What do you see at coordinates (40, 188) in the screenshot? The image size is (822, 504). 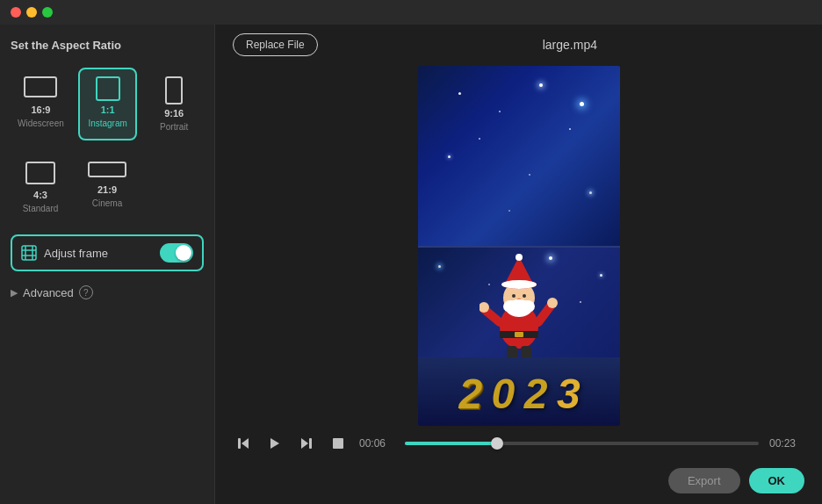 I see `aspect-item-4-3: 4:3 Standard` at bounding box center [40, 188].